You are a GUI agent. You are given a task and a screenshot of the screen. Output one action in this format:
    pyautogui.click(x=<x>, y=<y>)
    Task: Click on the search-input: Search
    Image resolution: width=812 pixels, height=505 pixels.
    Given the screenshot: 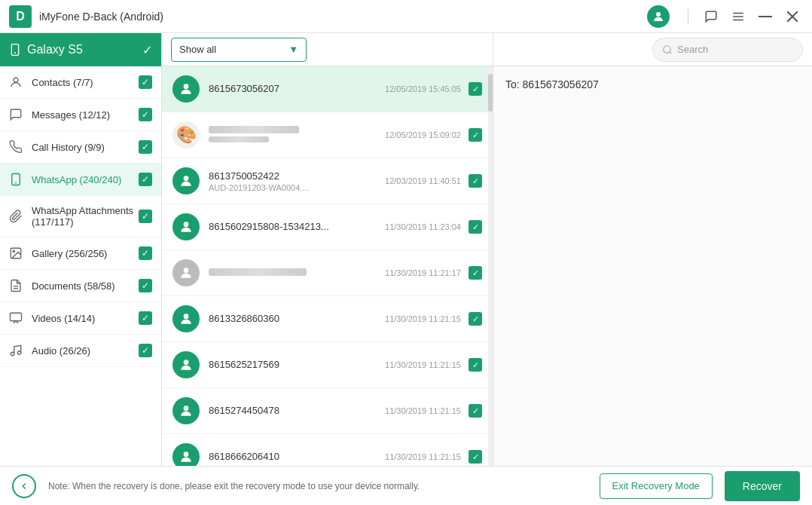 What is the action you would take?
    pyautogui.click(x=693, y=50)
    